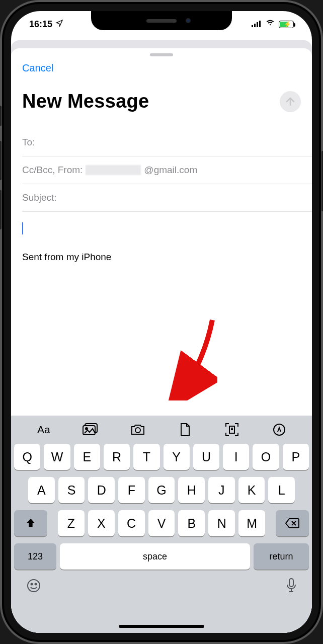 Image resolution: width=323 pixels, height=644 pixels. What do you see at coordinates (252, 490) in the screenshot?
I see `key-k: K` at bounding box center [252, 490].